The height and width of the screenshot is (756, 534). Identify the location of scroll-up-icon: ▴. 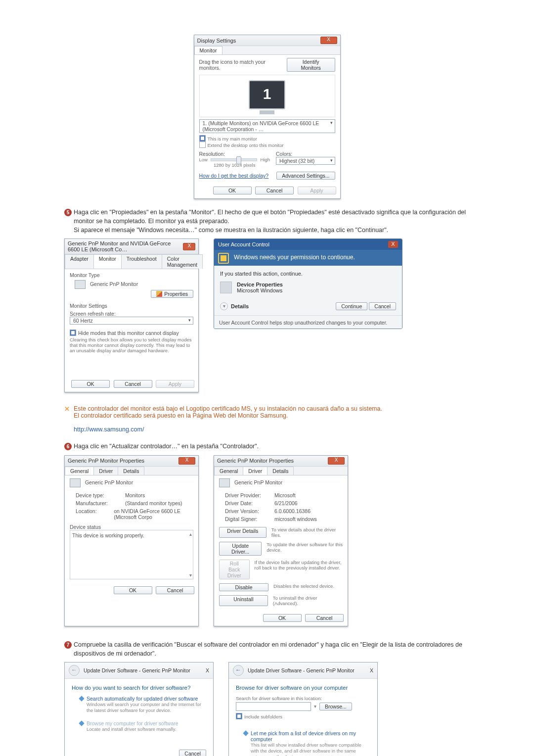
(191, 534).